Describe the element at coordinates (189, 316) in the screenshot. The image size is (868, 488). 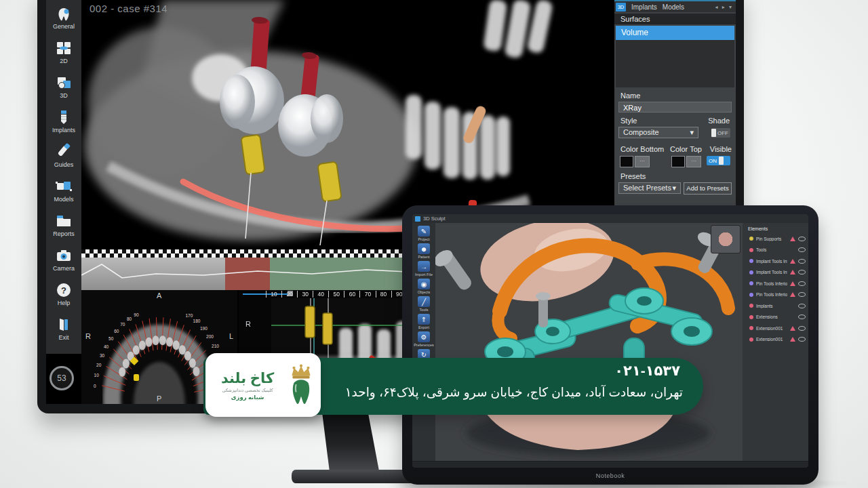
I see `axial-tick-label: 170` at that location.